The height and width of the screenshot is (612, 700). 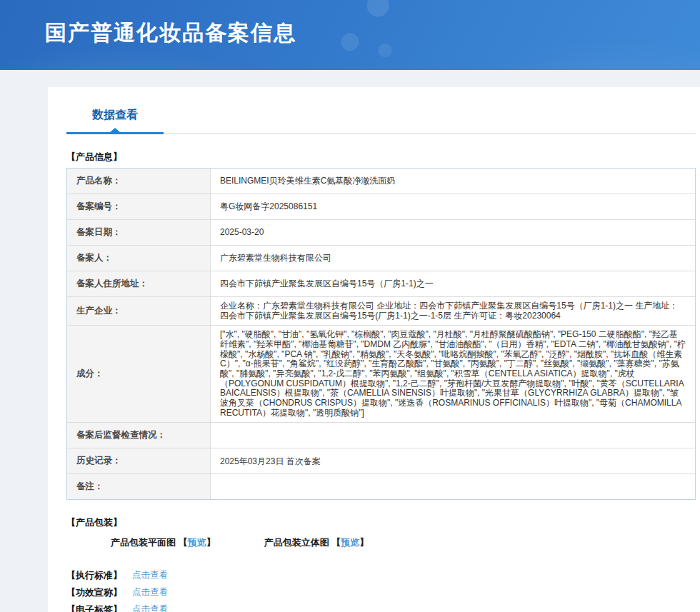 I want to click on doc-row-execution-standard: 【执行标准】 点击查看, so click(x=381, y=576).